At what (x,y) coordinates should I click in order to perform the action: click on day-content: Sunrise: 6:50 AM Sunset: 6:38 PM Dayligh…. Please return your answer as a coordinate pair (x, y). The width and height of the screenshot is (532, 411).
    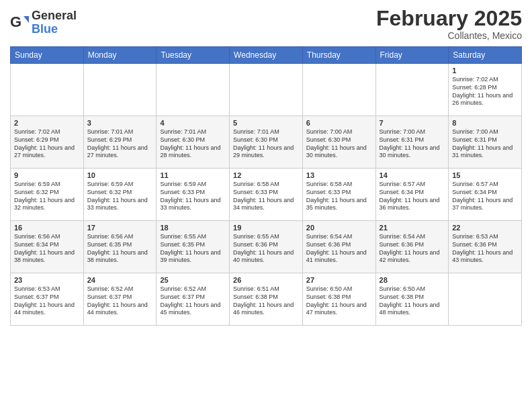
    Looking at the image, I should click on (339, 301).